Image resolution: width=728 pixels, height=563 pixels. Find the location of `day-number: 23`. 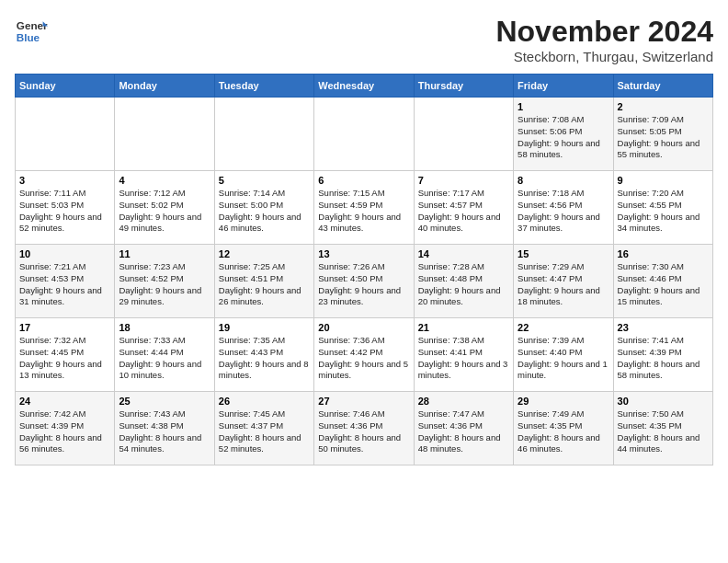

day-number: 23 is located at coordinates (664, 327).